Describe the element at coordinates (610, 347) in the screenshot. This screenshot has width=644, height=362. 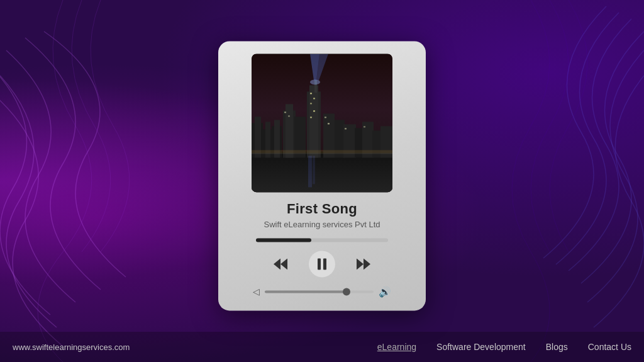
I see `nav-contact-us: Contact Us` at that location.